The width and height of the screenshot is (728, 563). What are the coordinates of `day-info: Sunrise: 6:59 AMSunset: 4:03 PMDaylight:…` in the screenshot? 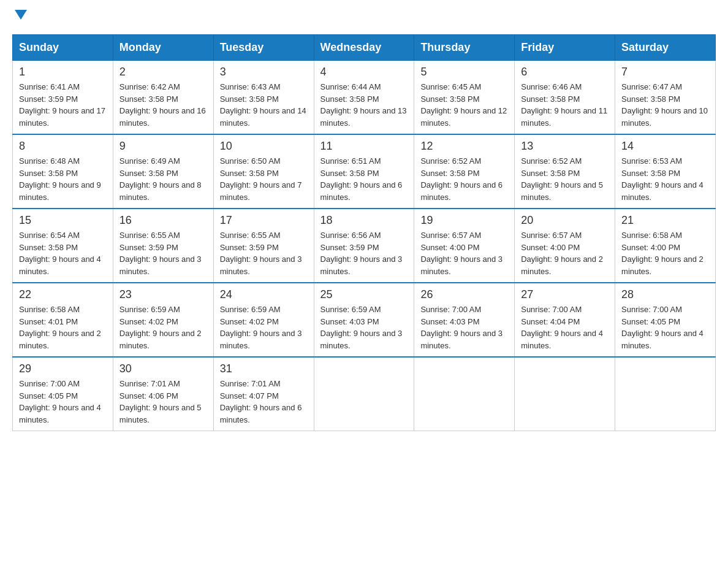 It's located at (364, 327).